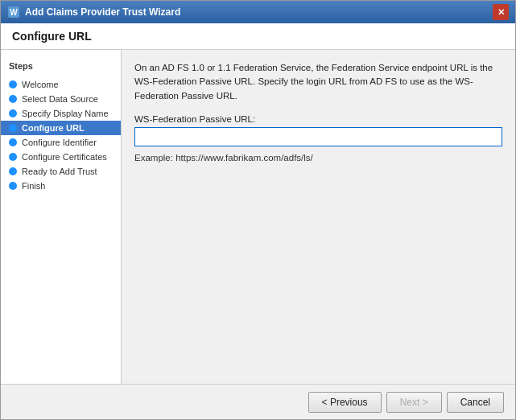  What do you see at coordinates (345, 402) in the screenshot?
I see `previous-button: < Previous` at bounding box center [345, 402].